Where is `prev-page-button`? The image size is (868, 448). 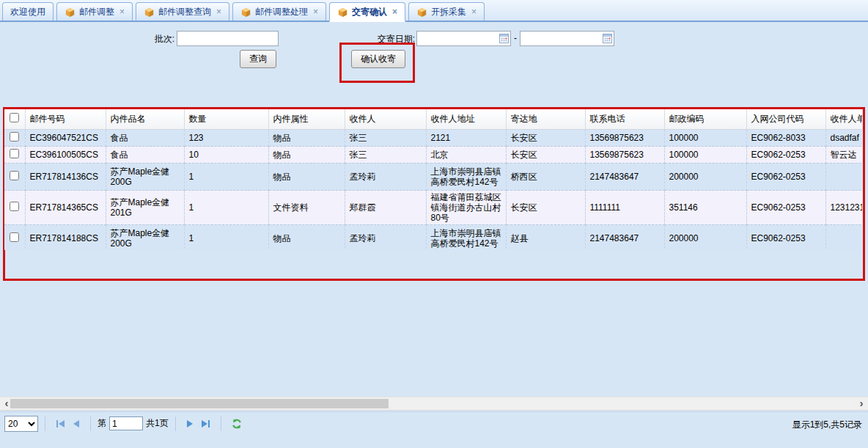 prev-page-button is located at coordinates (76, 424).